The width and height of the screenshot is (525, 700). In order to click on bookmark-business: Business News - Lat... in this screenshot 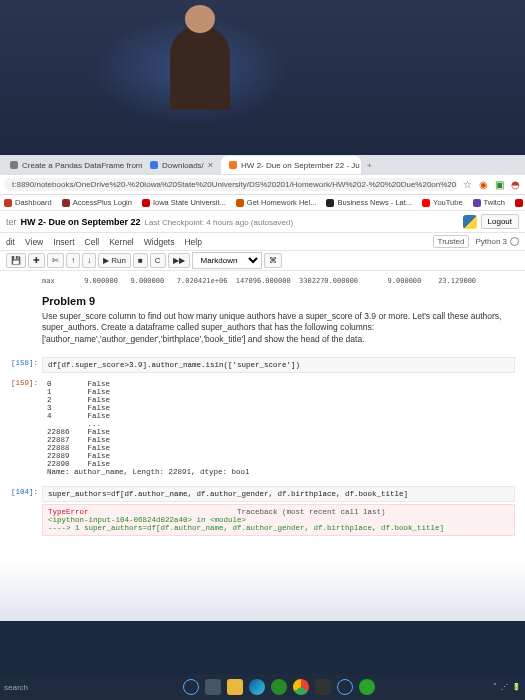, I will do `click(369, 202)`.